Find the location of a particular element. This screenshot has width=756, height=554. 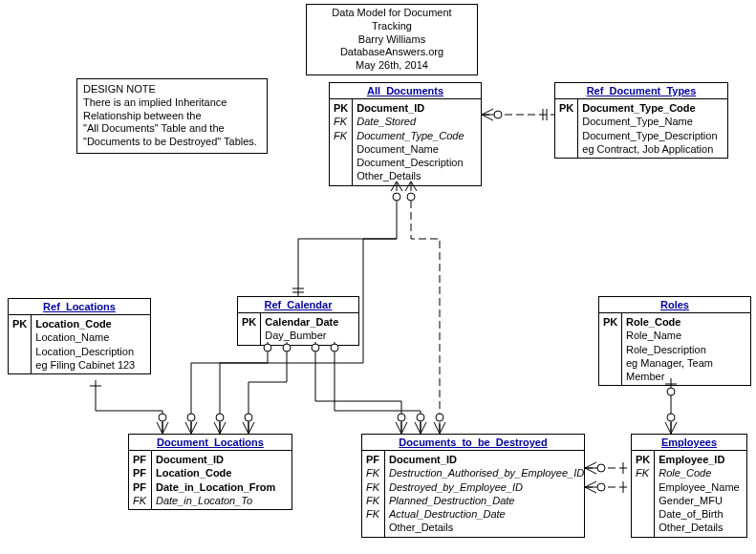

attr-cell: Gender_MFU is located at coordinates (699, 501).